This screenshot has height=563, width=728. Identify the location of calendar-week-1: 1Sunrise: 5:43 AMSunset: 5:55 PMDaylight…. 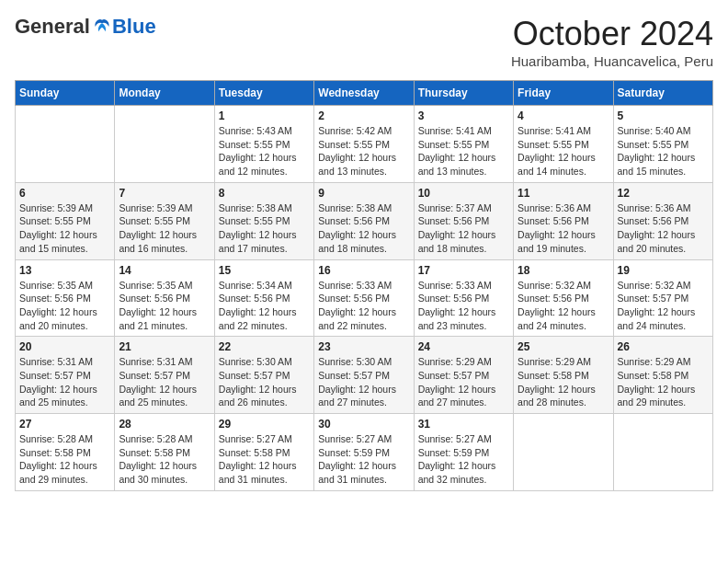
(364, 144).